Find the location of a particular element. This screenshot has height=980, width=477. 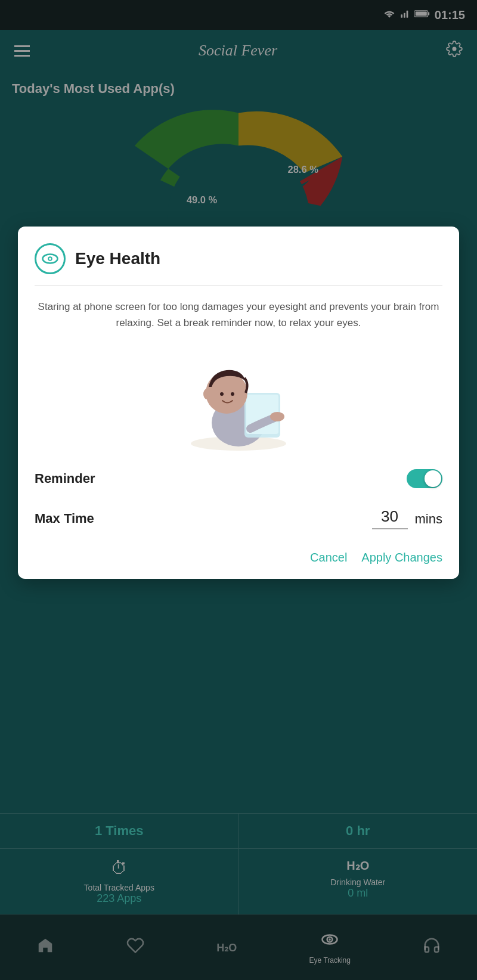

max-time-unit: mins is located at coordinates (429, 520).